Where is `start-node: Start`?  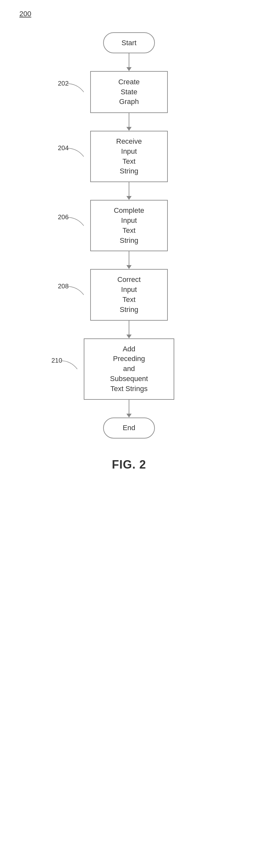 start-node: Start is located at coordinates (129, 43).